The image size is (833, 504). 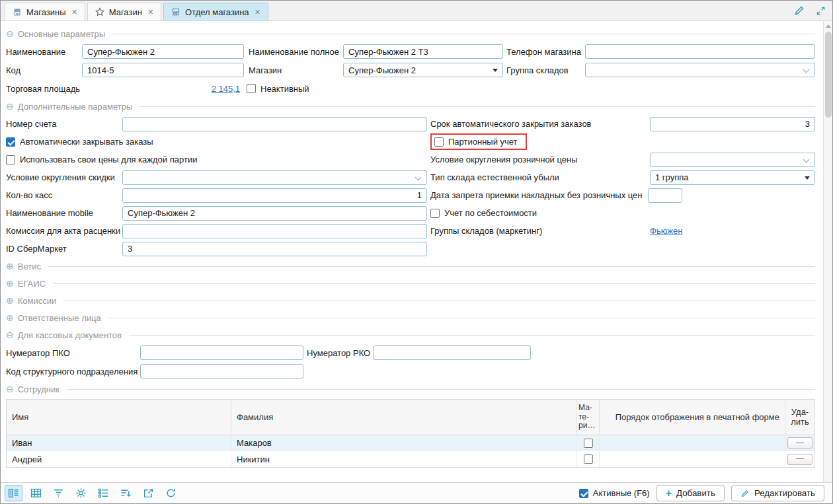 What do you see at coordinates (64, 213) in the screenshot?
I see `mobile-name-label: Наименование mobile` at bounding box center [64, 213].